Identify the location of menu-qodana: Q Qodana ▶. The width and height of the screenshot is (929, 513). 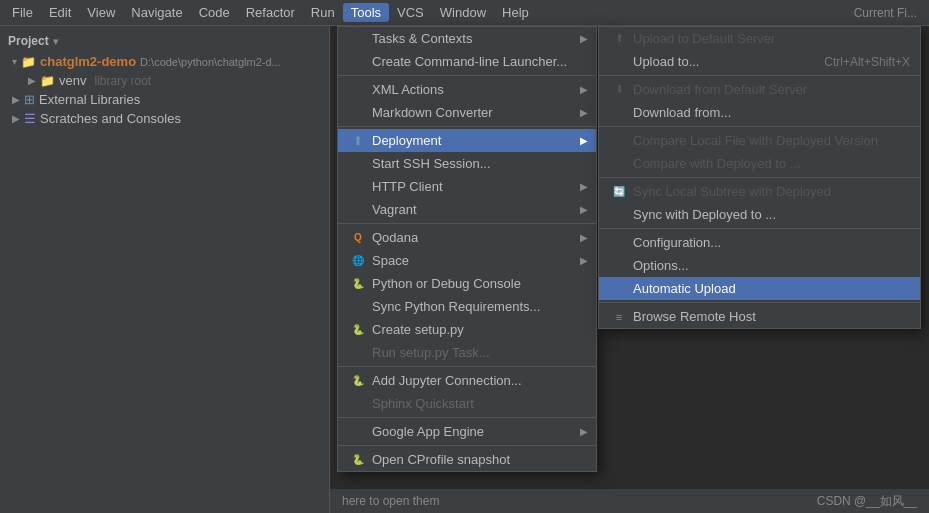
(467, 238).